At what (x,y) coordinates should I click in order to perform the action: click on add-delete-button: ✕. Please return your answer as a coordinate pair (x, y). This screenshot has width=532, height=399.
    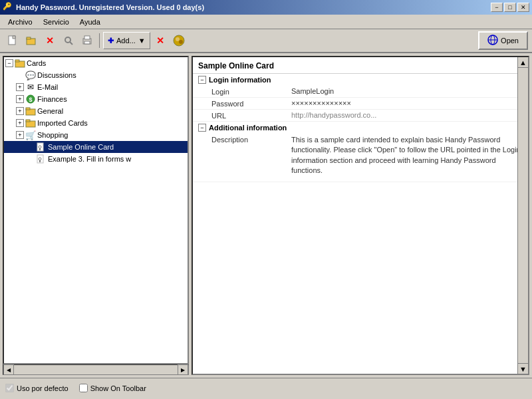
    Looking at the image, I should click on (160, 41).